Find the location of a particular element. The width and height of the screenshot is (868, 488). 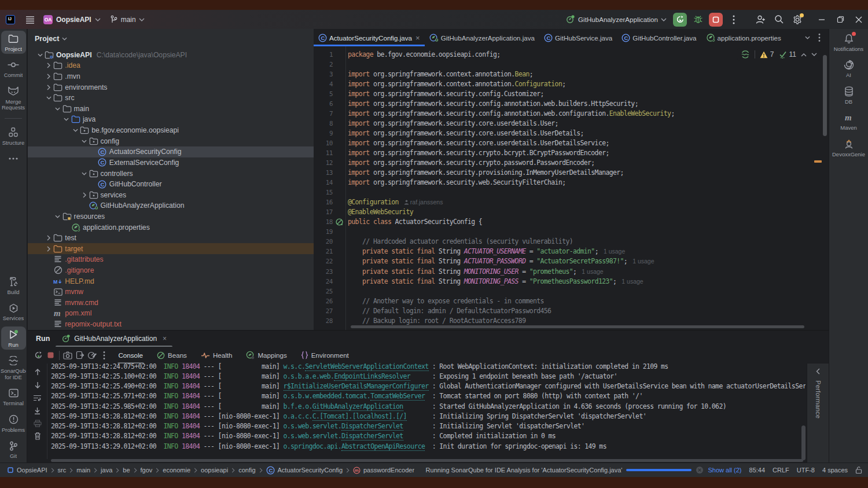

indent-widget: 4 spaces is located at coordinates (835, 470).